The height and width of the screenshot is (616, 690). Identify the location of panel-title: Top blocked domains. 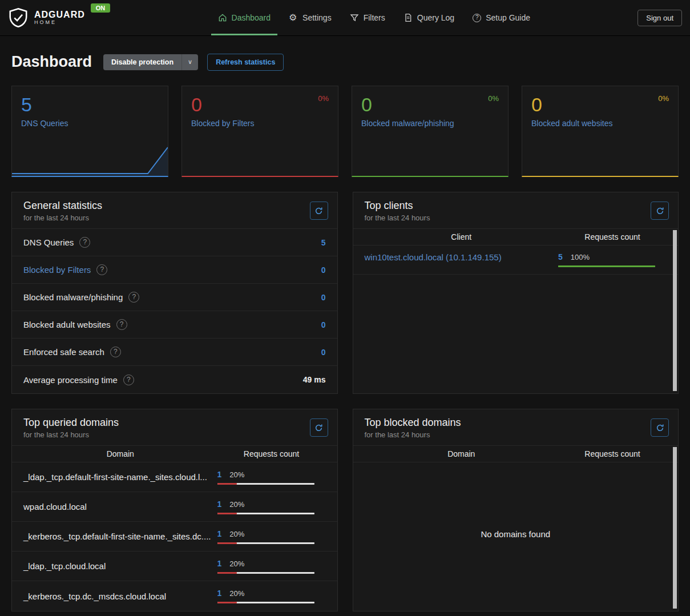
(516, 422).